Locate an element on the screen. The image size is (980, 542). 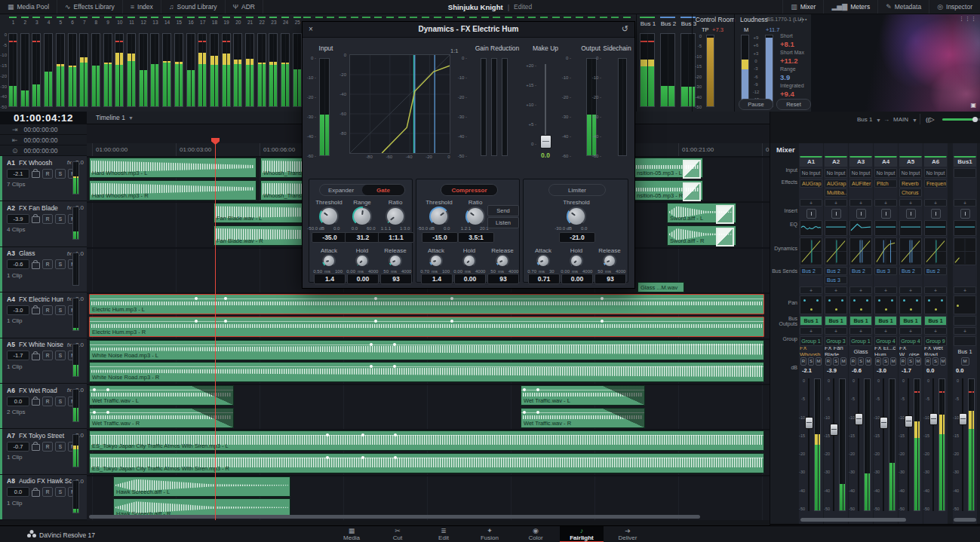
ratio-knob is located at coordinates (475, 216).